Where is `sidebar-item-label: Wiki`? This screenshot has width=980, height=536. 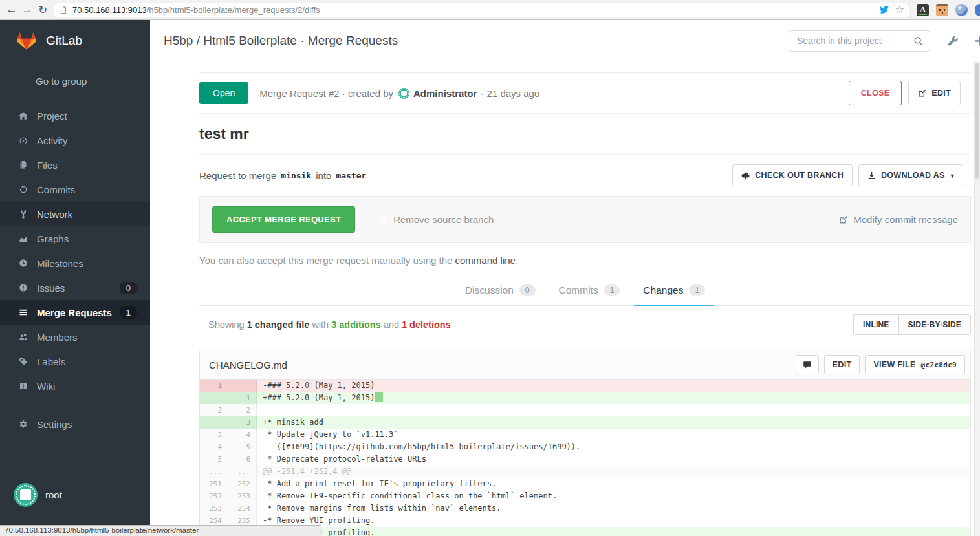 sidebar-item-label: Wiki is located at coordinates (46, 387).